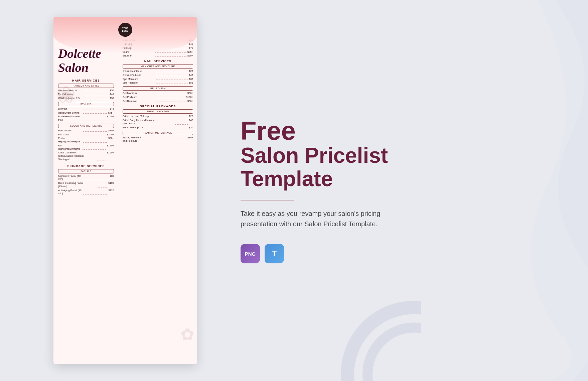 The image size is (588, 381). What do you see at coordinates (70, 192) in the screenshot?
I see `item-name: Anti-Aging Facial (90 min)` at bounding box center [70, 192].